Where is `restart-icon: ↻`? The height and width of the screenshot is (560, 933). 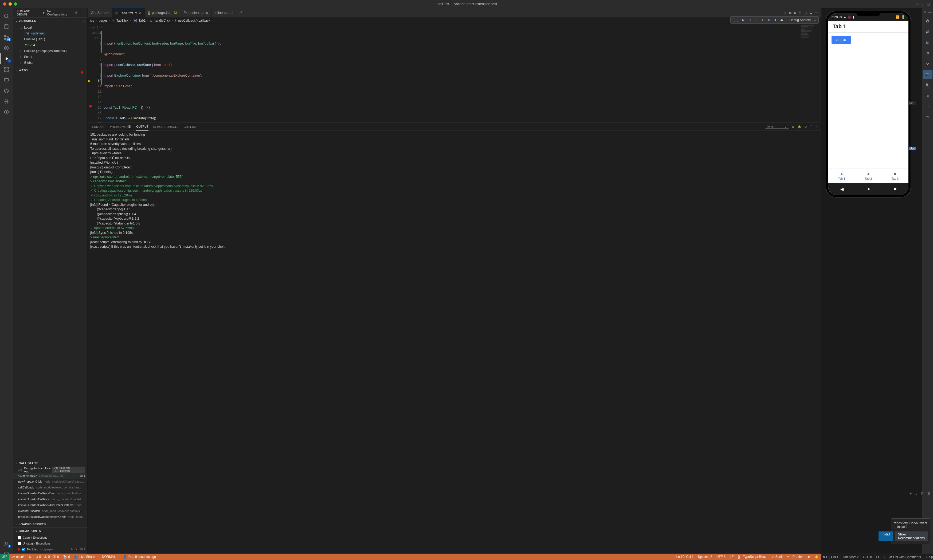
restart-icon: ↻ is located at coordinates (769, 20).